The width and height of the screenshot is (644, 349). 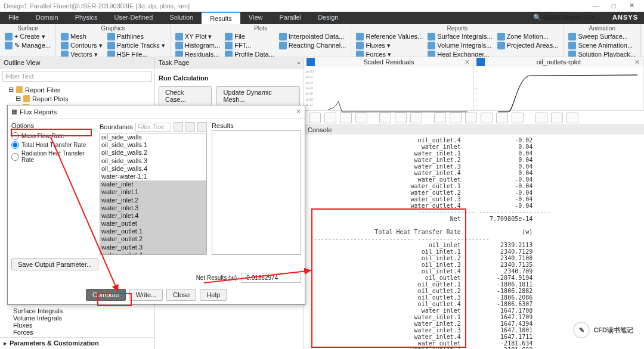 What do you see at coordinates (229, 78) in the screenshot?
I see `taskpage-title: Run Calculation` at bounding box center [229, 78].